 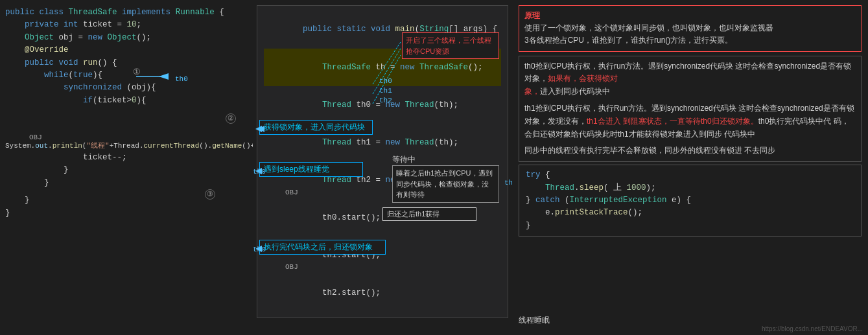 What do you see at coordinates (126, 88) in the screenshot?
I see `synchronized-line: synchronized (obj){` at bounding box center [126, 88].